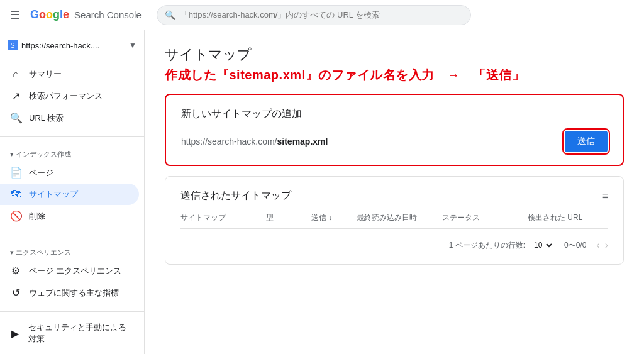  I want to click on sidebar-item-removals: 🚫 削除, so click(72, 216).